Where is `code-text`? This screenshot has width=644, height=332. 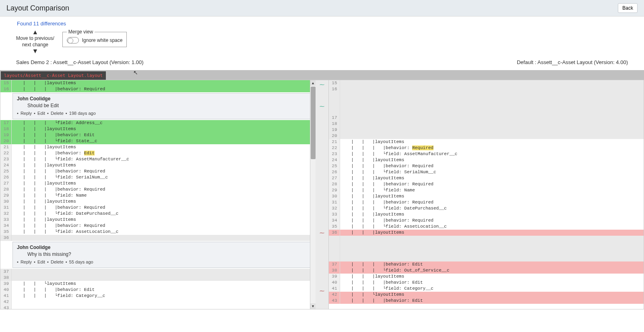 code-text is located at coordinates (493, 83).